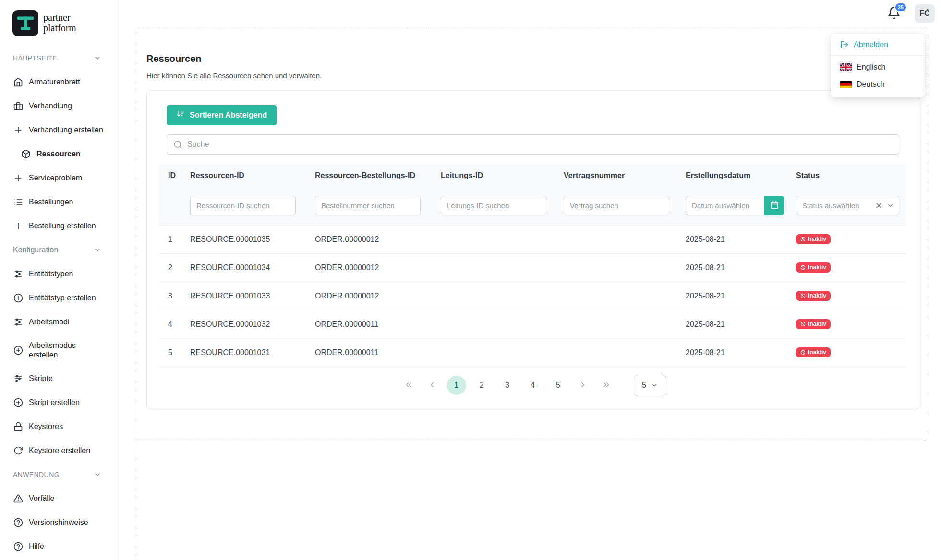 The image size is (941, 560). What do you see at coordinates (18, 82) in the screenshot?
I see `home-icon` at bounding box center [18, 82].